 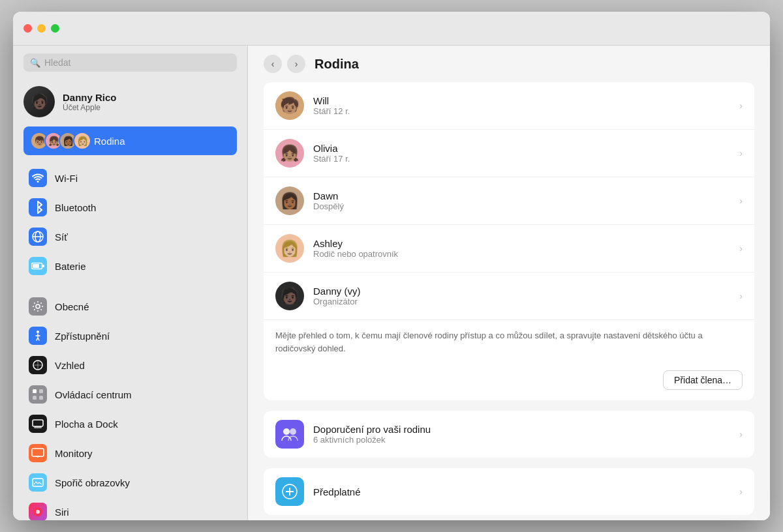 I want to click on chevron-icon-subscription: ›, so click(x=741, y=492).